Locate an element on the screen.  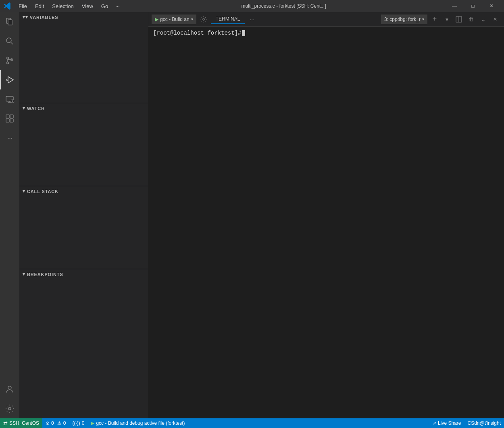
variables-content is located at coordinates (84, 62).